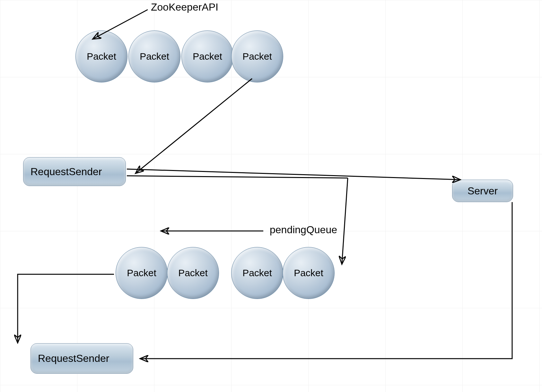 Image resolution: width=542 pixels, height=392 pixels. What do you see at coordinates (101, 56) in the screenshot?
I see `packet-top-1: Packet` at bounding box center [101, 56].